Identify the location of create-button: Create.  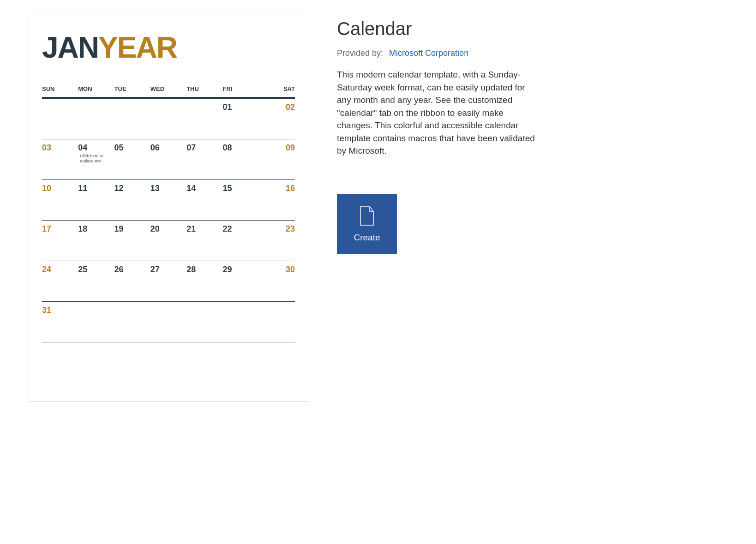
(367, 224).